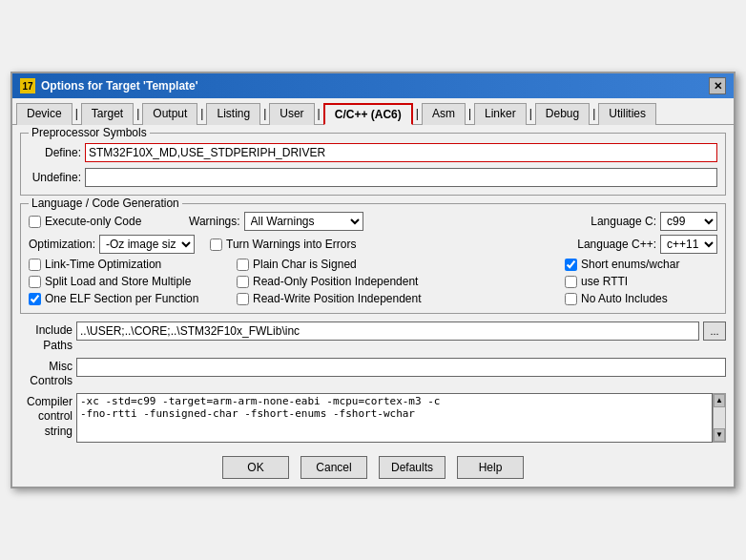  Describe the element at coordinates (444, 114) in the screenshot. I see `tab-asm: Asm` at that location.